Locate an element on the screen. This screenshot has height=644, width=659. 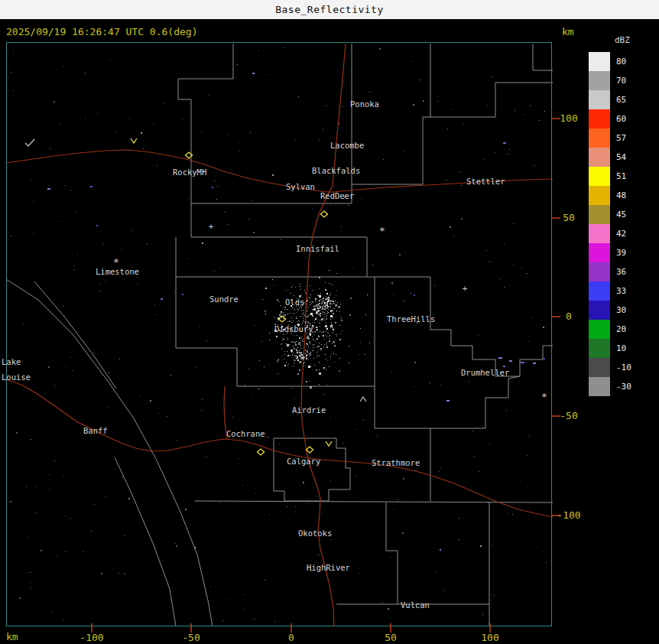
city-label: Louise is located at coordinates (16, 377).